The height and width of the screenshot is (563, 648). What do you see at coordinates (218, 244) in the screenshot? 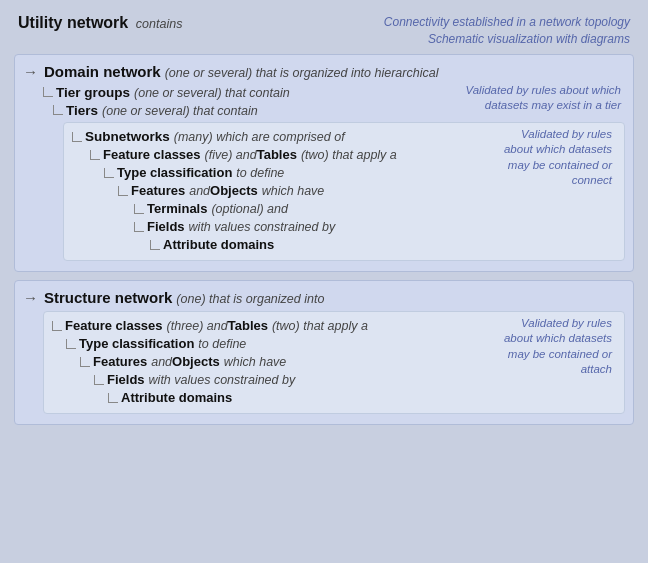
I see `domain-attr-label: Attribute domains` at bounding box center [218, 244].